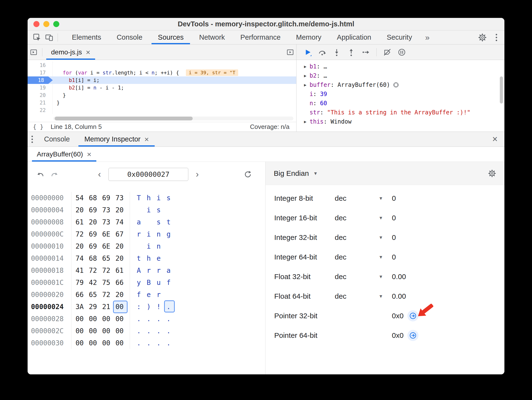  What do you see at coordinates (56, 24) in the screenshot?
I see `zoom-window-button` at bounding box center [56, 24].